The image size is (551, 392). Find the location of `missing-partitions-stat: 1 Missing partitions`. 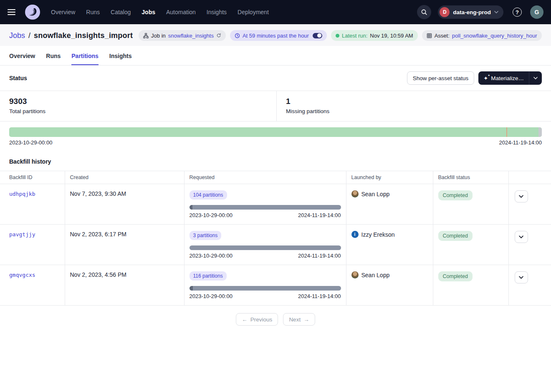

missing-partitions-stat: 1 Missing partitions is located at coordinates (308, 106).